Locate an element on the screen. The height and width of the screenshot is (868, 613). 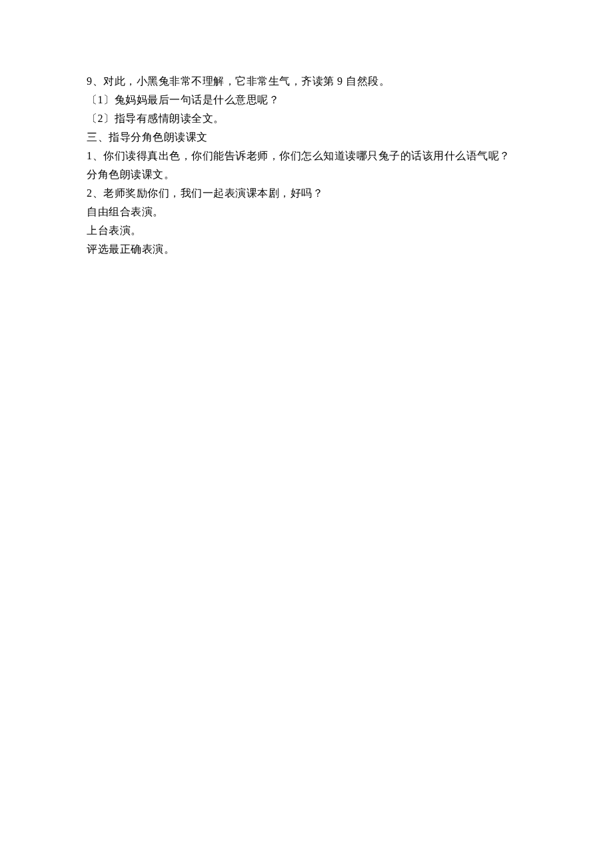
text-line: 上台表演。 is located at coordinates (306, 231).